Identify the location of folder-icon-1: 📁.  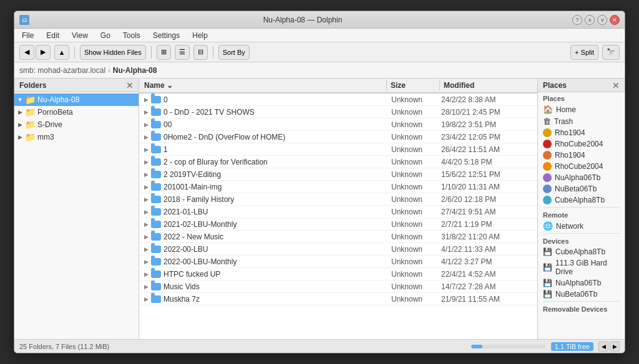
(30, 112).